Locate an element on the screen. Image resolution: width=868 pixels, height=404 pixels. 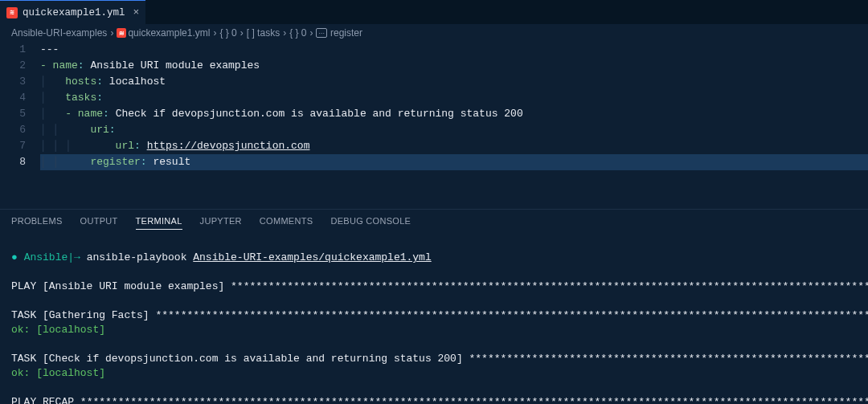
task-header: TASK [Check if devopsjunction.com is ava… is located at coordinates (240, 358).